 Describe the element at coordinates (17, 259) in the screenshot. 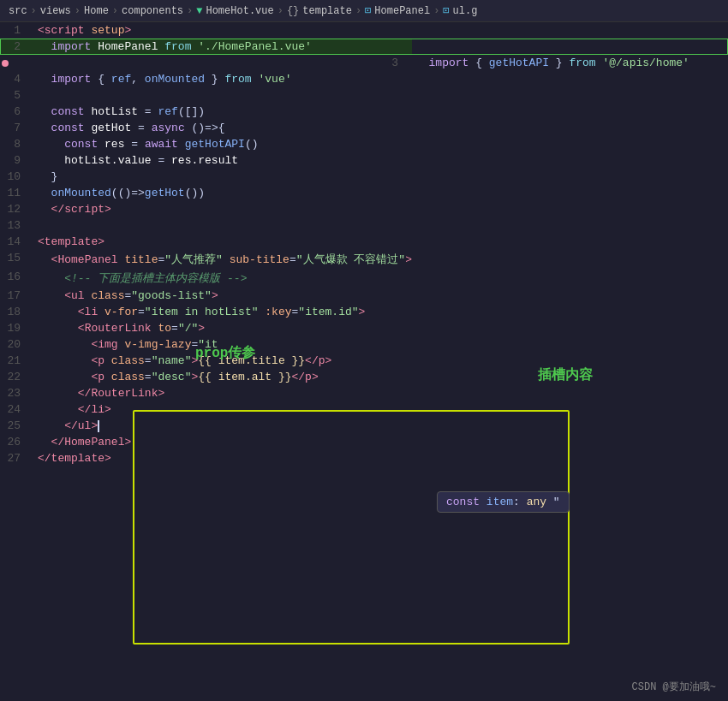

I see `line-number: 15` at that location.